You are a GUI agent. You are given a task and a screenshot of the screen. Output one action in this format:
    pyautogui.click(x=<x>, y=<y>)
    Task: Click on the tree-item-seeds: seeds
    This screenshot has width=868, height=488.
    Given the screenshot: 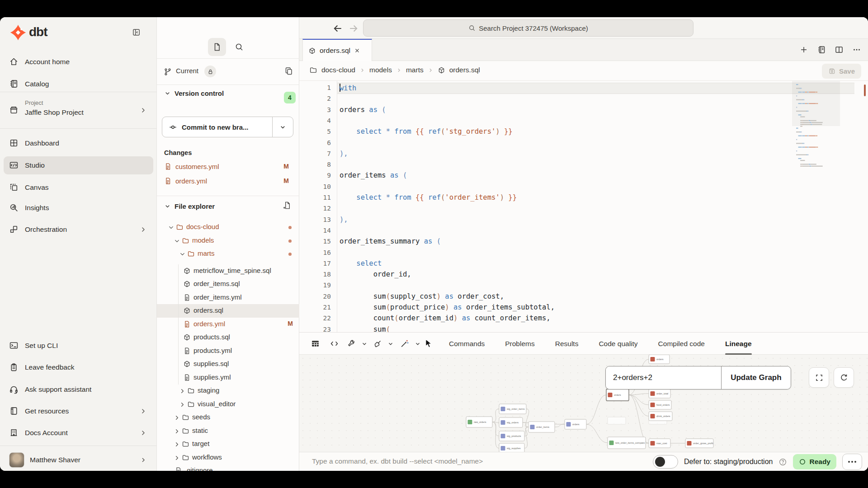 What is the action you would take?
    pyautogui.click(x=228, y=418)
    